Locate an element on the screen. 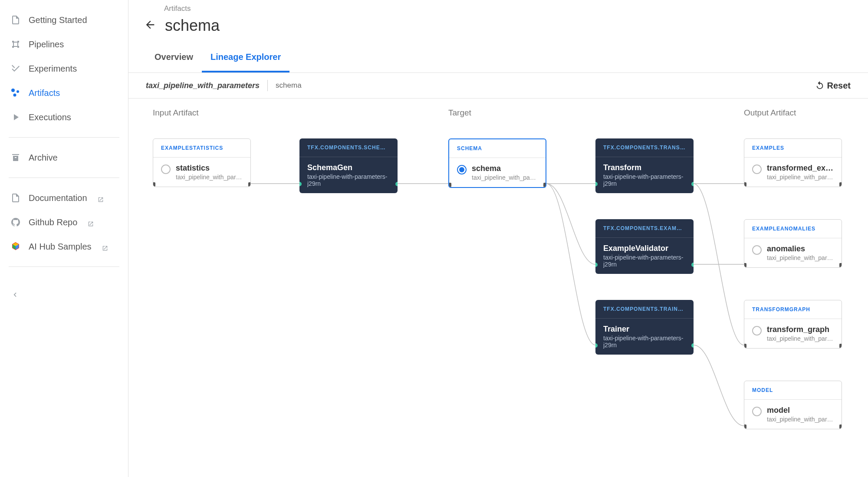 The height and width of the screenshot is (477, 868). github-icon is located at coordinates (16, 222).